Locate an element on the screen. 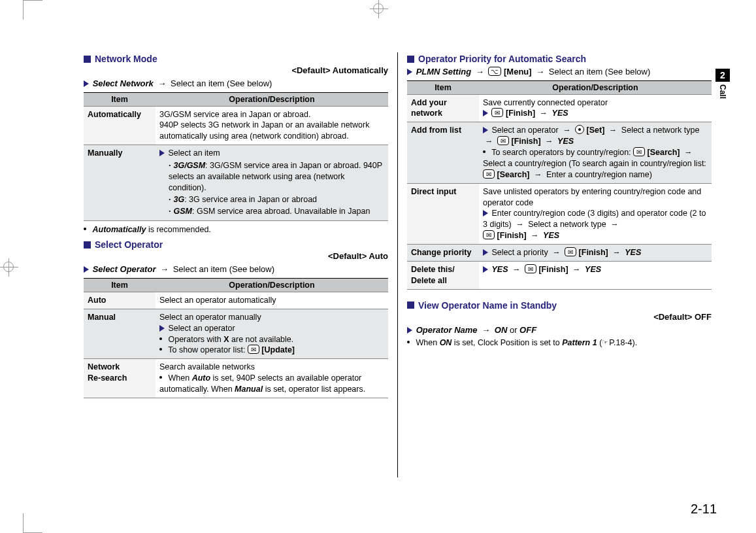 The width and height of the screenshot is (756, 533). default-value: <Default> Automatically is located at coordinates (236, 71).